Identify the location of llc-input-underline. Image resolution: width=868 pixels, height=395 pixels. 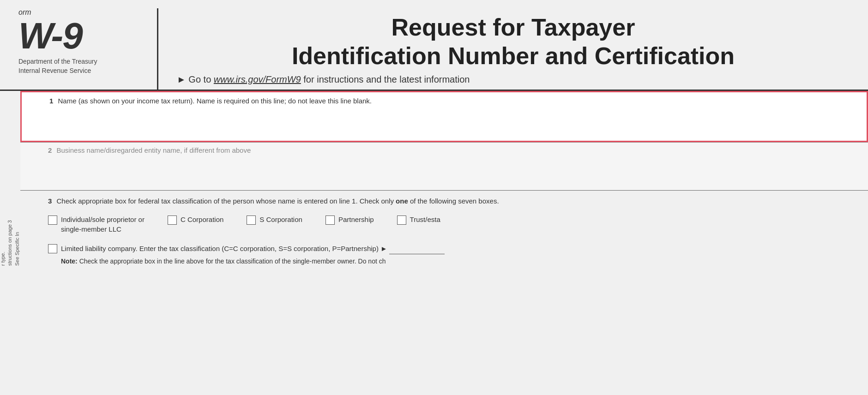
(417, 249).